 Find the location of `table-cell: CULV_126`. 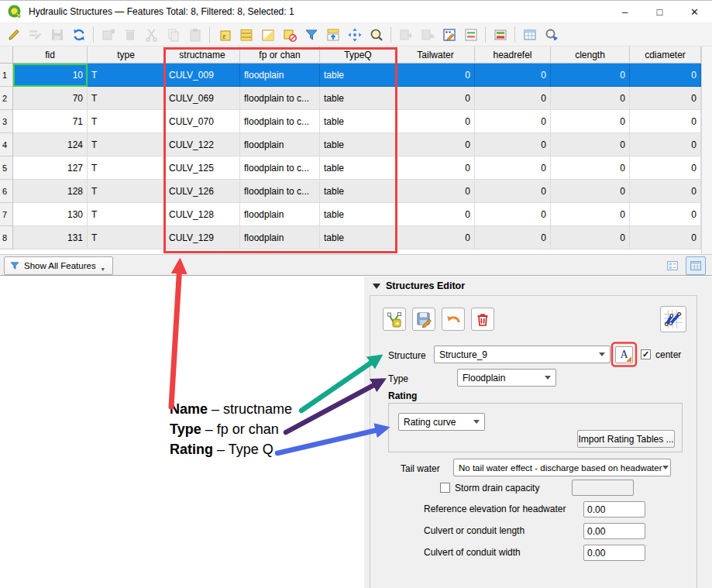

table-cell: CULV_126 is located at coordinates (203, 191).